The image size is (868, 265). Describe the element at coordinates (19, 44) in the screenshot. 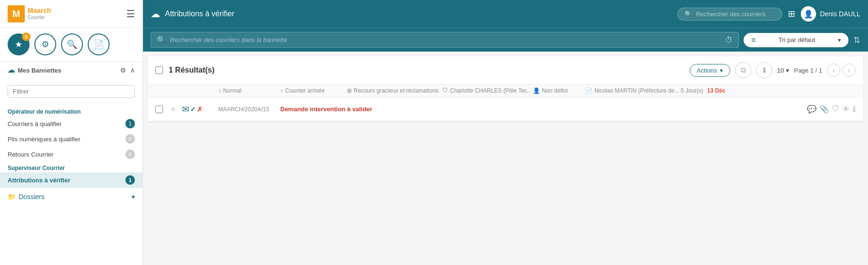

I see `star-icon: ★` at that location.